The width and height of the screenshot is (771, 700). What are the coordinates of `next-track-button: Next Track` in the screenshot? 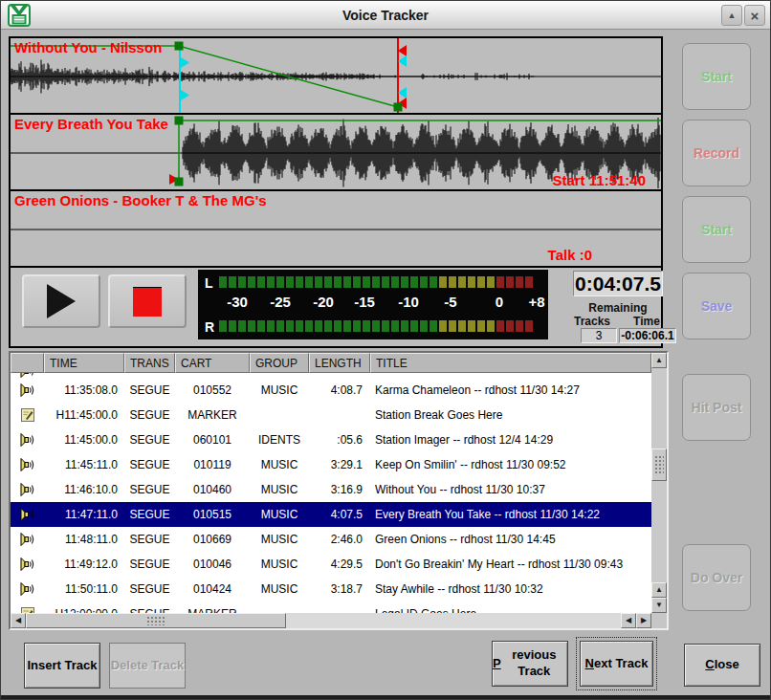 It's located at (616, 664).